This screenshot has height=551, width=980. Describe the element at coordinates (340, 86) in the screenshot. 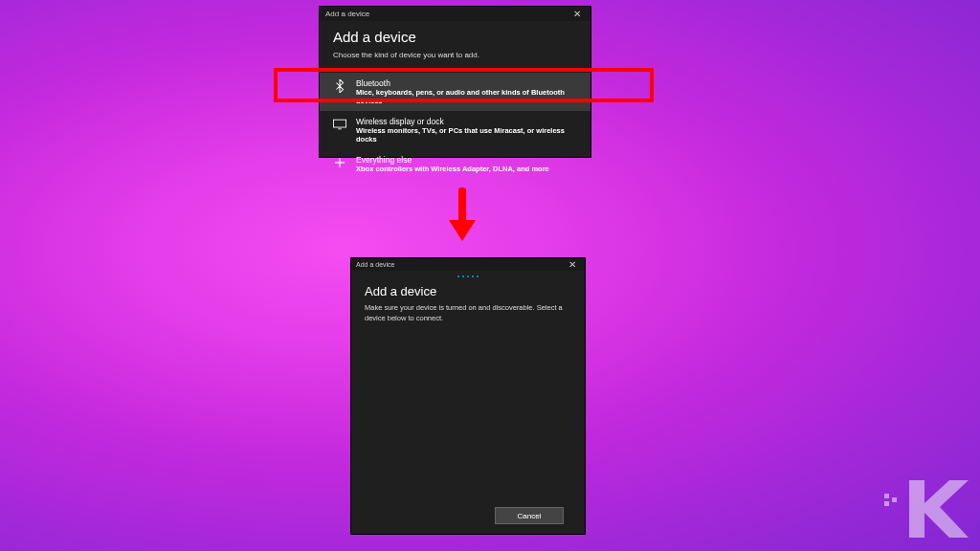

I see `bluetooth-icon` at that location.